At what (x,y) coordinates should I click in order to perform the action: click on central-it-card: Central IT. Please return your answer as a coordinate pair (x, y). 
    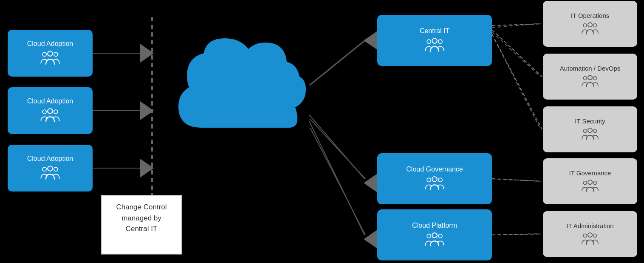
    Looking at the image, I should click on (435, 40).